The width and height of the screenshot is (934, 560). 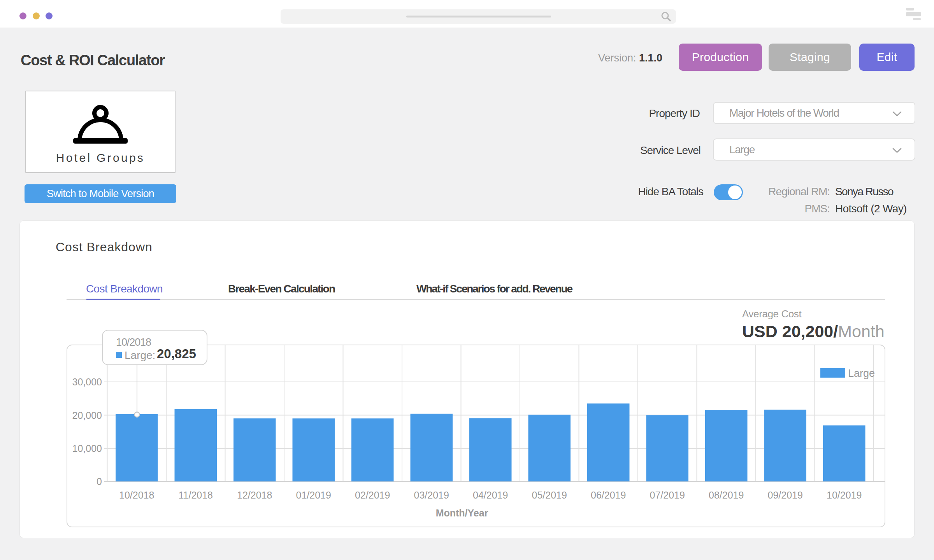 I want to click on svg-text: 05/2019, so click(x=550, y=495).